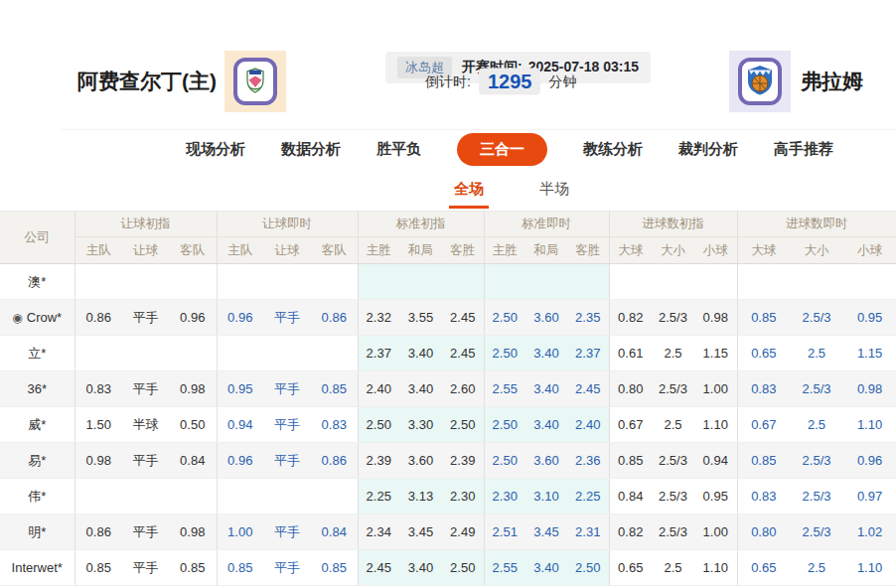 The width and height of the screenshot is (896, 588). What do you see at coordinates (38, 425) in the screenshot?
I see `company-cell: 威*` at bounding box center [38, 425].